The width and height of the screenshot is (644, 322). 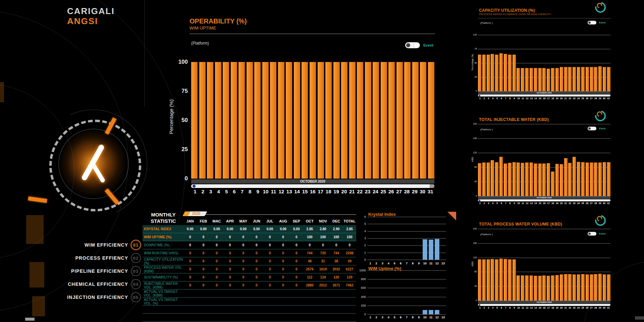 I want to click on sidebar-item-01: WIM EFFICIENCY01, so click(x=91, y=245).